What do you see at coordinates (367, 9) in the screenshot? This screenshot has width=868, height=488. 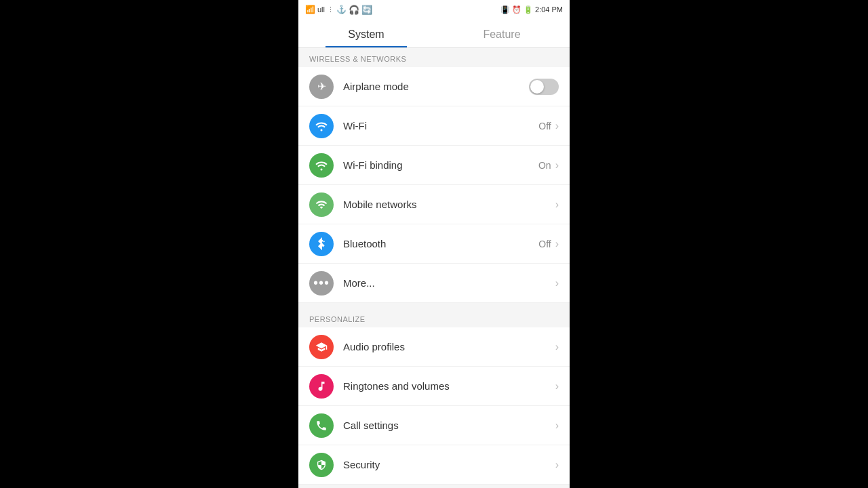 I see `sync-icon: 🔄` at bounding box center [367, 9].